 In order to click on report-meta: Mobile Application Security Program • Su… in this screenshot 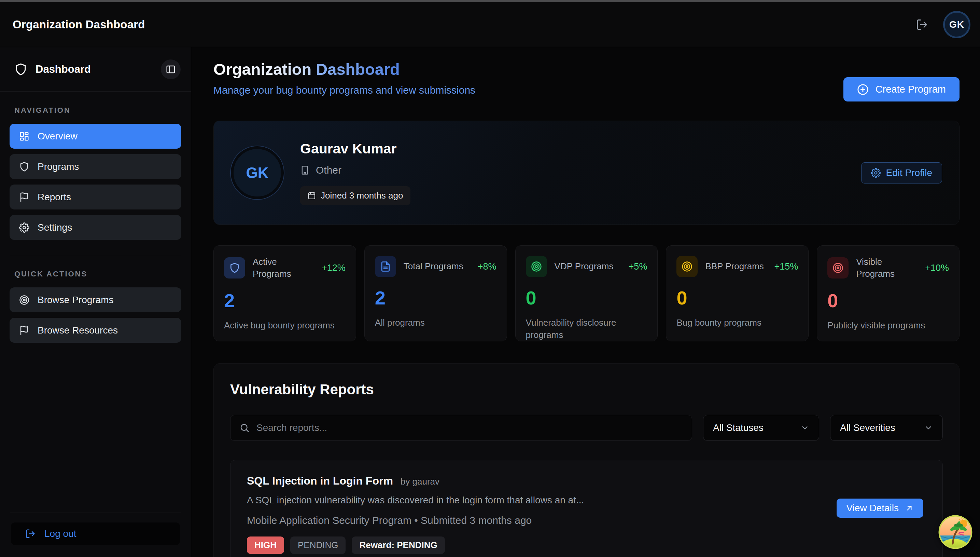, I will do `click(586, 520)`.